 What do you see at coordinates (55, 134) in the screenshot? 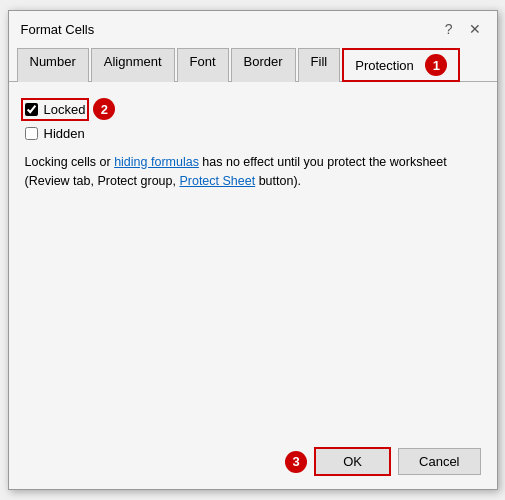
I see `hidden-checkbox-wrapper: Hidden` at bounding box center [55, 134].